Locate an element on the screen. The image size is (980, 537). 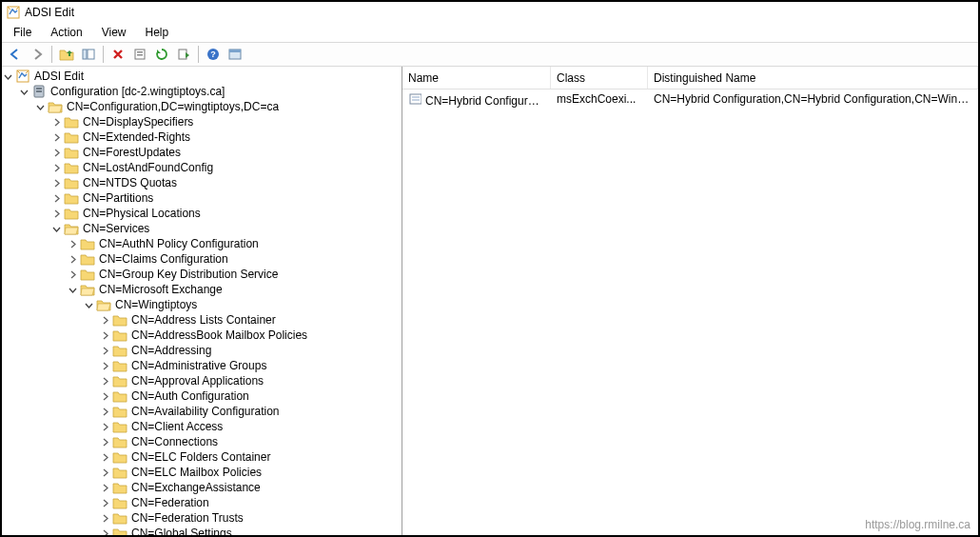
tree-node: CN=AuthN Policy Configuration is located at coordinates (202, 244).